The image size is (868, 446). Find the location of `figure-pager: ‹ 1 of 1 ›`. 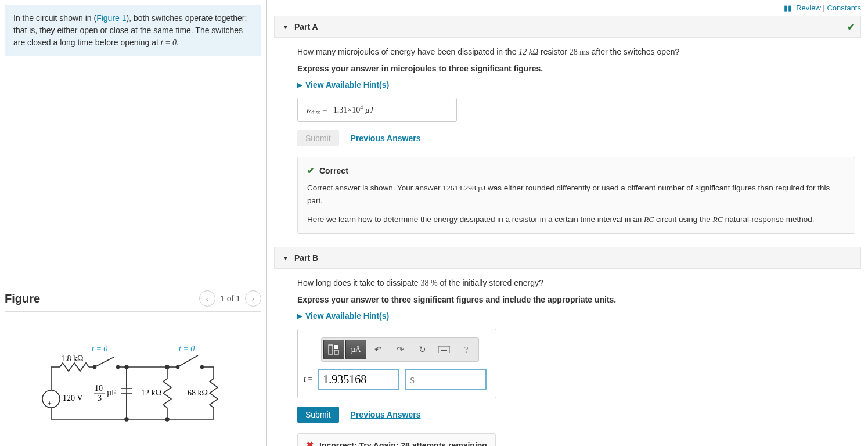

figure-pager: ‹ 1 of 1 › is located at coordinates (230, 298).